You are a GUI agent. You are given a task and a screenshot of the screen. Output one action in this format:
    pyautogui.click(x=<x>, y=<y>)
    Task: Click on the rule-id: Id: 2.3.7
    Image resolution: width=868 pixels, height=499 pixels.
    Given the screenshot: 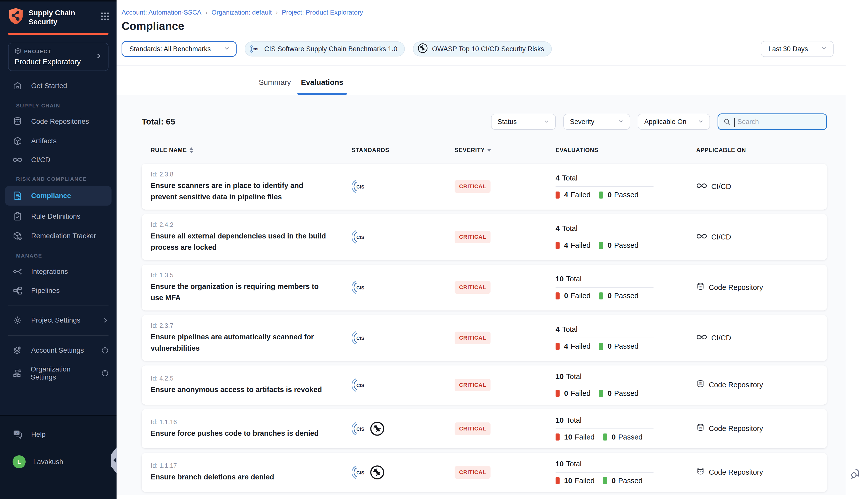 What is the action you would take?
    pyautogui.click(x=251, y=326)
    